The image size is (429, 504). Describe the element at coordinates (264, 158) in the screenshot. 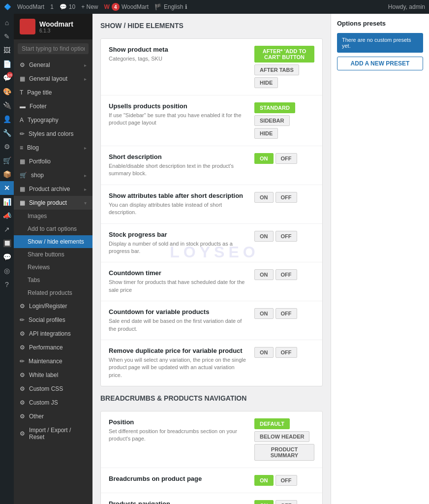

I see `btn-short-desc-on: ON` at that location.